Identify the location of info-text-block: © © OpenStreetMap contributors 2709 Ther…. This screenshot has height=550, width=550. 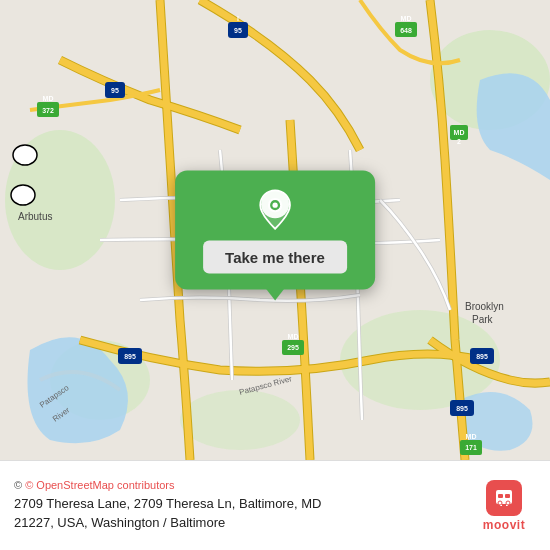
(237, 505).